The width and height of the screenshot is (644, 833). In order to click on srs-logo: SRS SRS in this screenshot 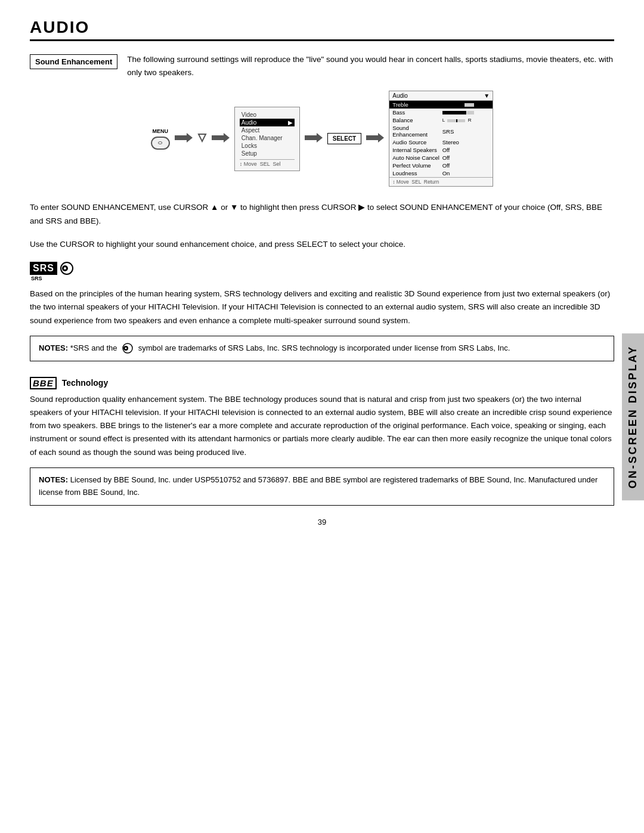, I will do `click(322, 271)`.